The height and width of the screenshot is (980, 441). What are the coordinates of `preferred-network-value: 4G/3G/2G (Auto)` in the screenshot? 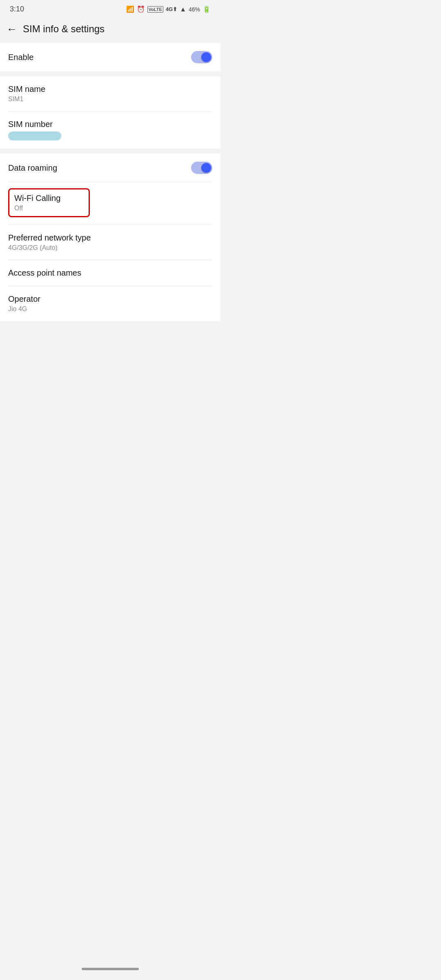 It's located at (49, 248).